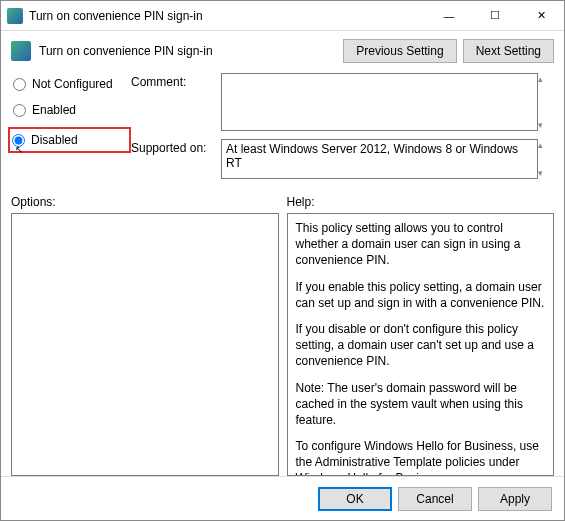 The image size is (565, 521). What do you see at coordinates (176, 147) in the screenshot?
I see `supported-label: Supported on:` at bounding box center [176, 147].